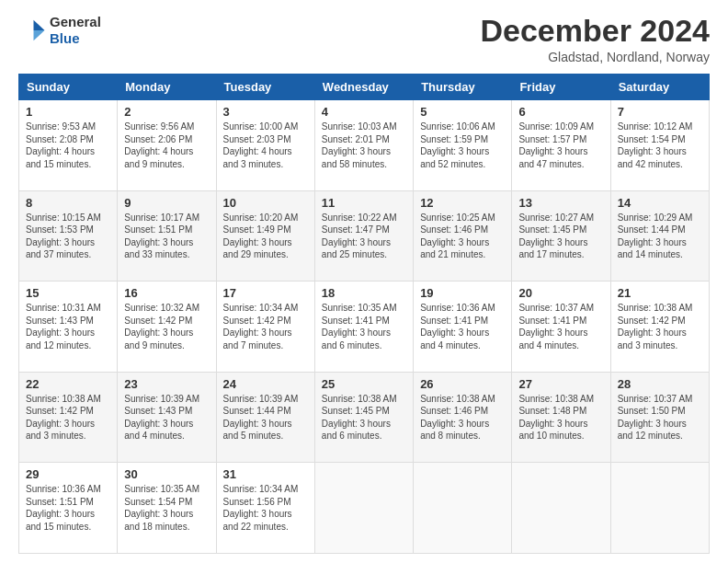 Image resolution: width=728 pixels, height=563 pixels. I want to click on calendar-cell: 1Sunrise: 9:53 AM Sunset: 2:08 PM Daylig…, so click(68, 145).